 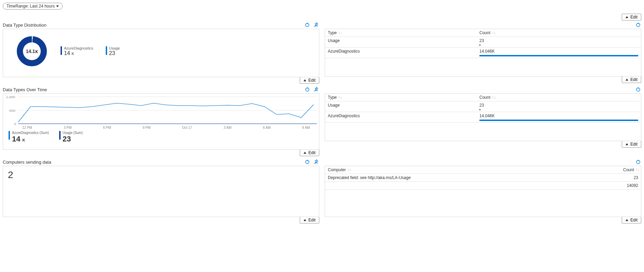 What do you see at coordinates (632, 17) in the screenshot?
I see `page-edit-button: Edit` at bounding box center [632, 17].